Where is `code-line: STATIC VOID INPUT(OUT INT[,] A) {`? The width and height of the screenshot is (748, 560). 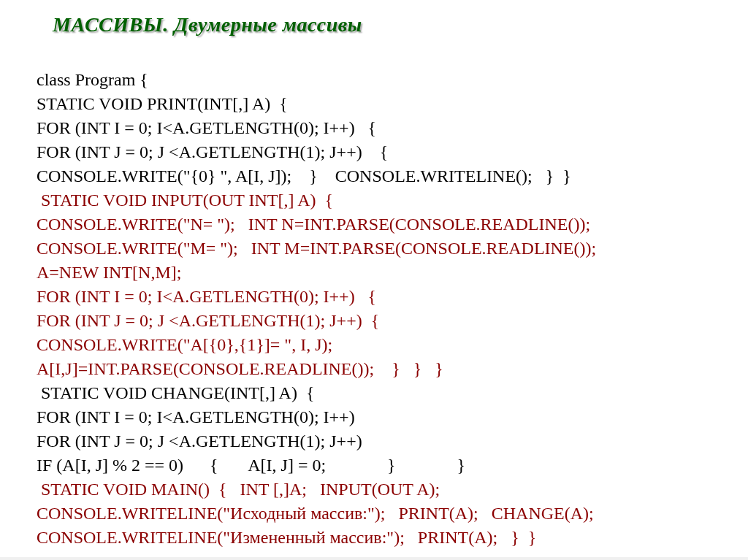 code-line: STATIC VOID INPUT(OUT INT[,] A) { is located at coordinates (185, 200).